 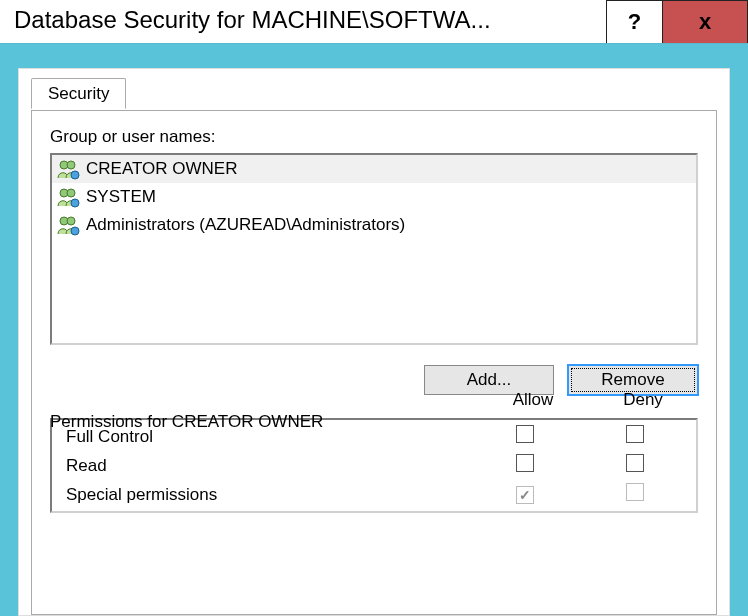 I want to click on close-button: x, so click(x=705, y=22).